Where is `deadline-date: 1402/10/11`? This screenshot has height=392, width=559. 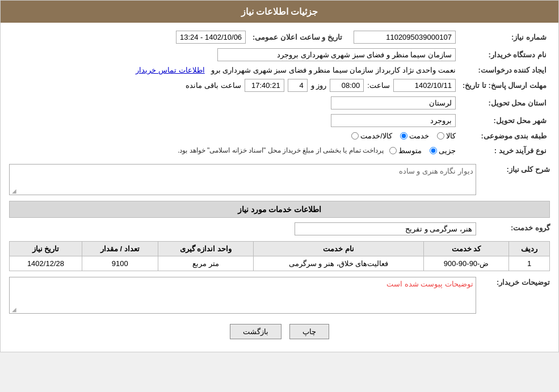 deadline-date: 1402/10/11 is located at coordinates (424, 85).